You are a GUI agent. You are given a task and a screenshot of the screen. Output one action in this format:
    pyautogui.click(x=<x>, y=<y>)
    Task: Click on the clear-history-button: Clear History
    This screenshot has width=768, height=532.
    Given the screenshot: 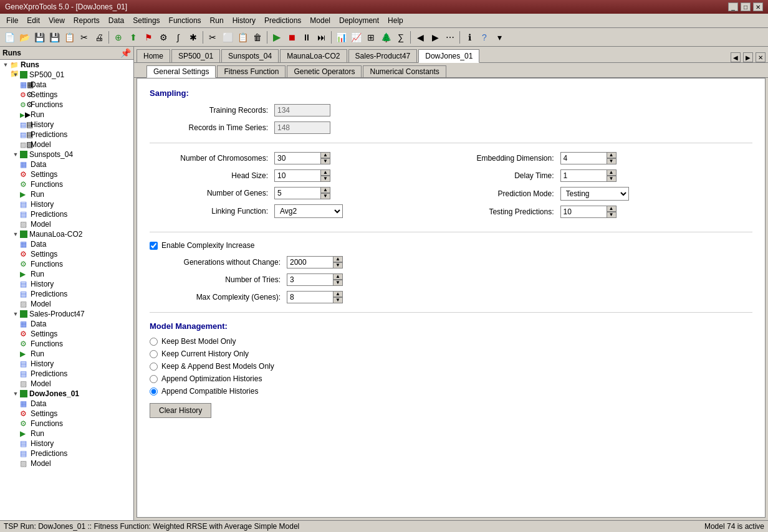 What is the action you would take?
    pyautogui.click(x=181, y=411)
    